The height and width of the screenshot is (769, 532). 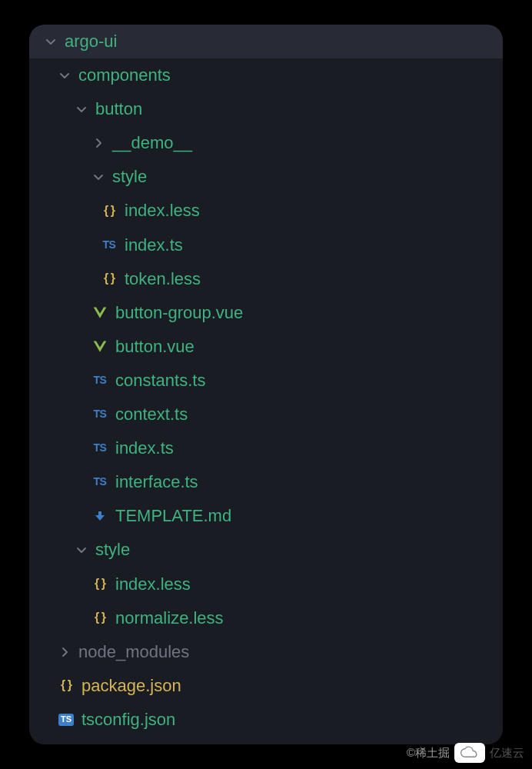 What do you see at coordinates (466, 753) in the screenshot?
I see `watermark: ©稀土掘 亿速云` at bounding box center [466, 753].